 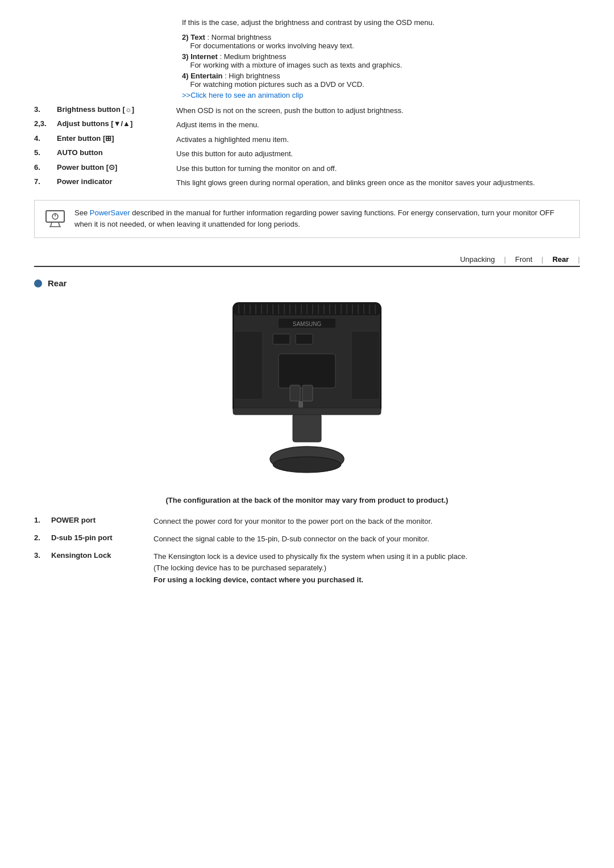 I want to click on control-row-brightness: 3. Brightness button [☼] When OSD is not…, so click(x=307, y=111).